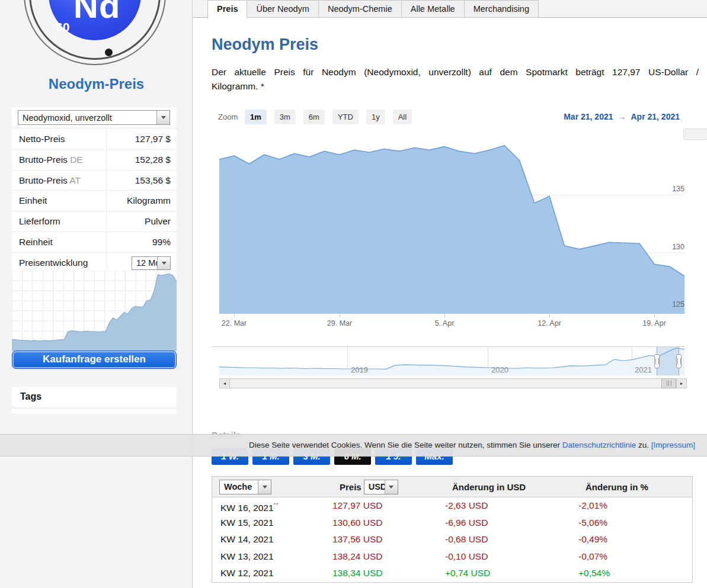  Describe the element at coordinates (455, 72) in the screenshot. I see `intro-line-1: Der aktuelle Preis für Neodym (Neodymoxi…` at that location.